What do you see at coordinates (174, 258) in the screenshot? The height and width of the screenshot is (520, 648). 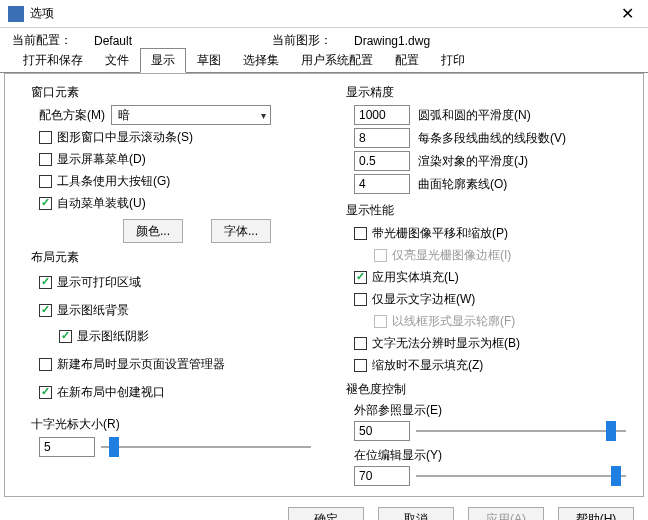 I see `layout-elements-title: 布局元素` at bounding box center [174, 258].